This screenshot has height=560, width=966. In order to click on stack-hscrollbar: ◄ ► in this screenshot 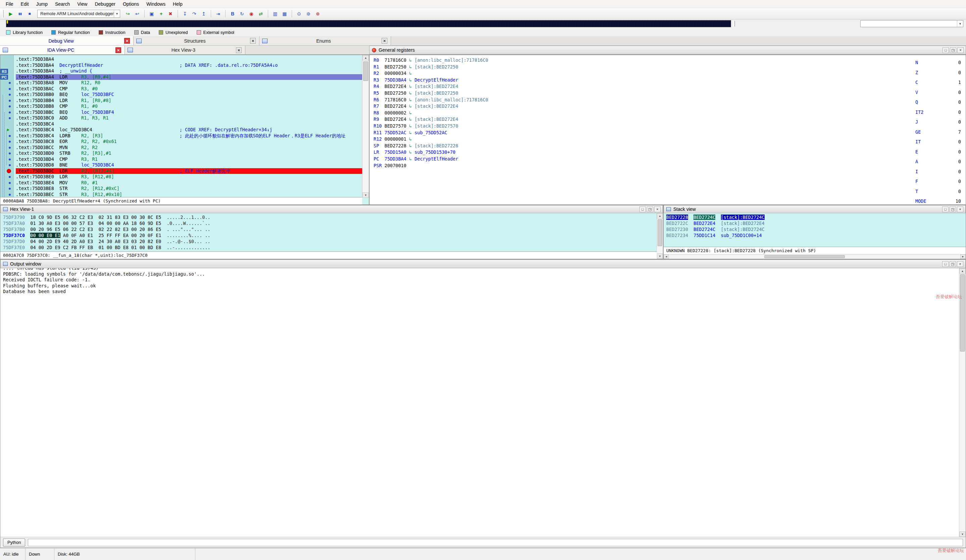, I will do `click(815, 256)`.